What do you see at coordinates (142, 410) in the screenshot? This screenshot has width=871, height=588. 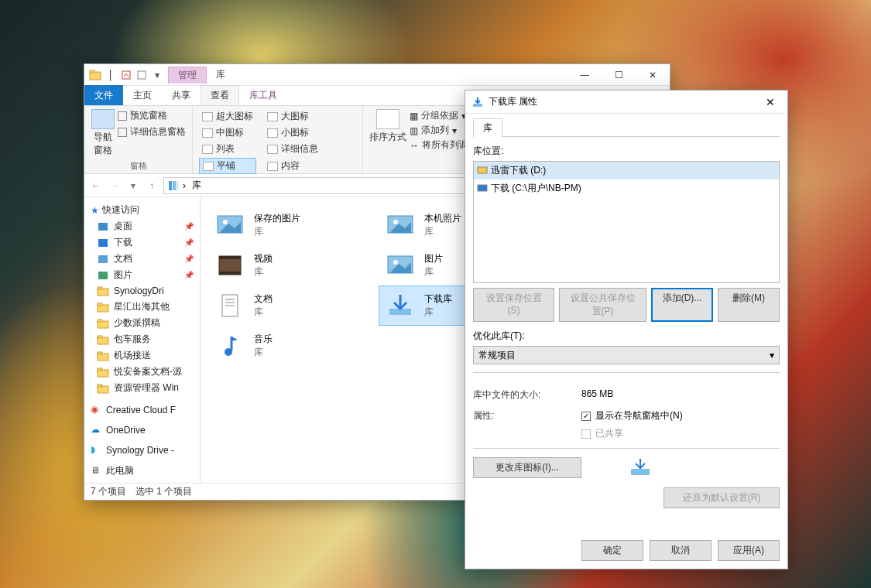 I see `nav-creative-cloud: ◉Creative Cloud F` at bounding box center [142, 410].